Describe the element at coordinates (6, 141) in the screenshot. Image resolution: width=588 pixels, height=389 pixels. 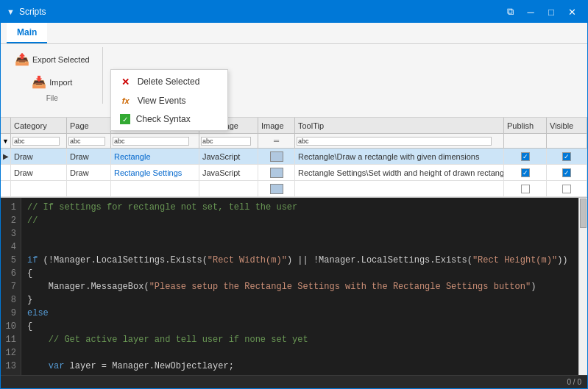
I see `filter-icon: ▼` at that location.